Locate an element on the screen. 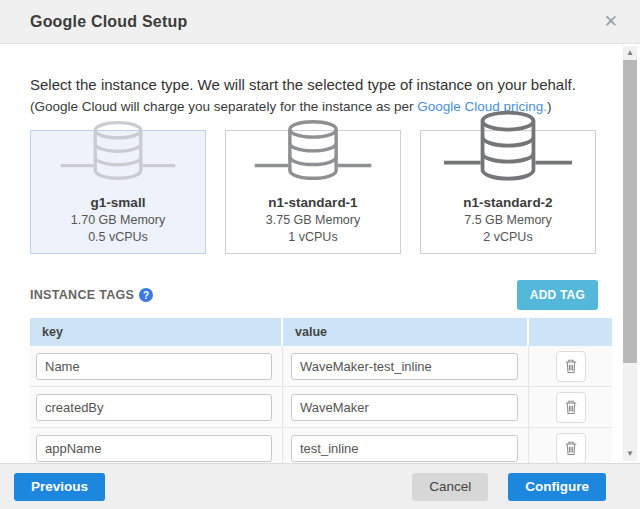 This screenshot has width=640, height=509. instance-vcpus: 1 vCPUs is located at coordinates (312, 237).